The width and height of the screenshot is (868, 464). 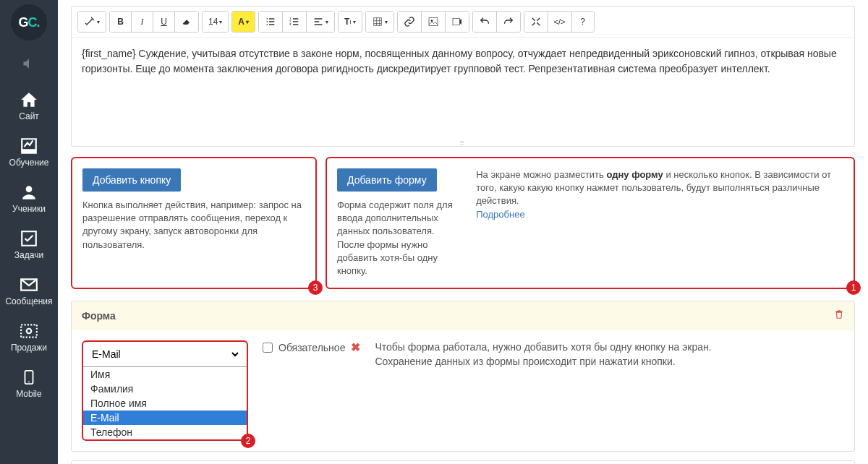 I want to click on text-color-button: A▾, so click(x=243, y=22).